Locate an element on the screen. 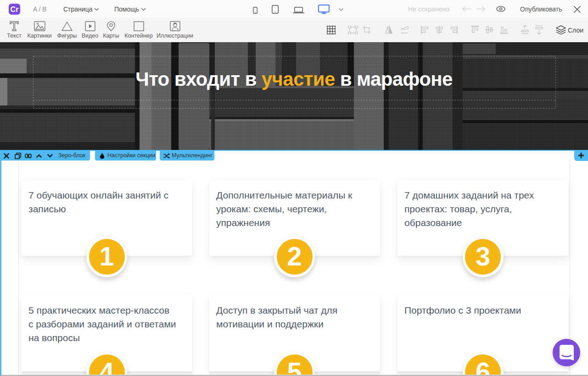  svg-text: Cr is located at coordinates (15, 9).